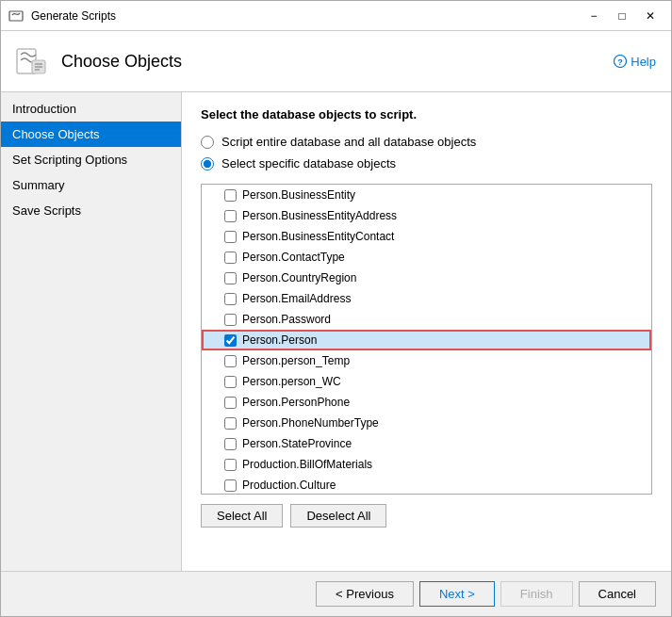 This screenshot has height=617, width=672. Describe the element at coordinates (426, 361) in the screenshot. I see `list-item: Person.person_Temp` at that location.